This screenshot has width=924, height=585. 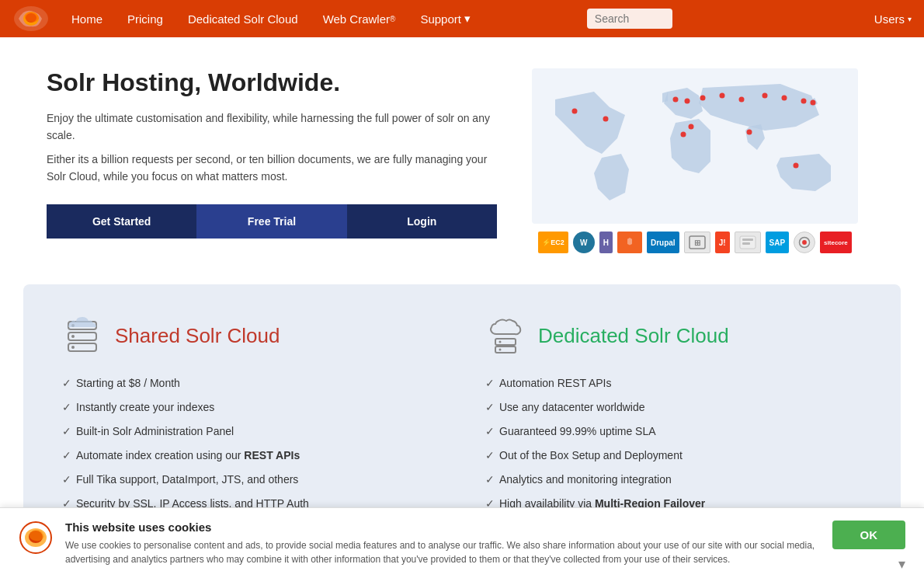 What do you see at coordinates (31, 19) in the screenshot?
I see `site-logo` at bounding box center [31, 19].